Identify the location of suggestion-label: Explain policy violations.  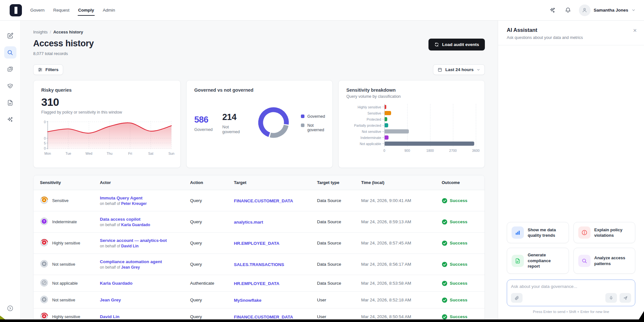
(613, 233).